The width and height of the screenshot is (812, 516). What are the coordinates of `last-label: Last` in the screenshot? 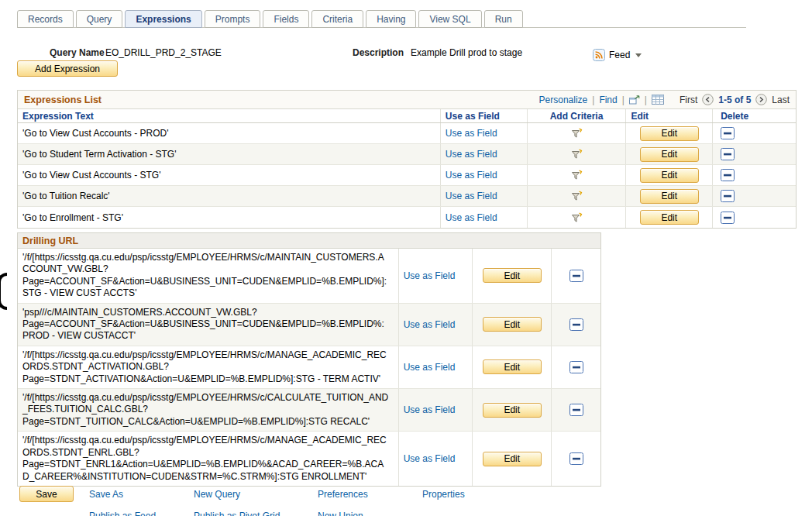 It's located at (781, 100).